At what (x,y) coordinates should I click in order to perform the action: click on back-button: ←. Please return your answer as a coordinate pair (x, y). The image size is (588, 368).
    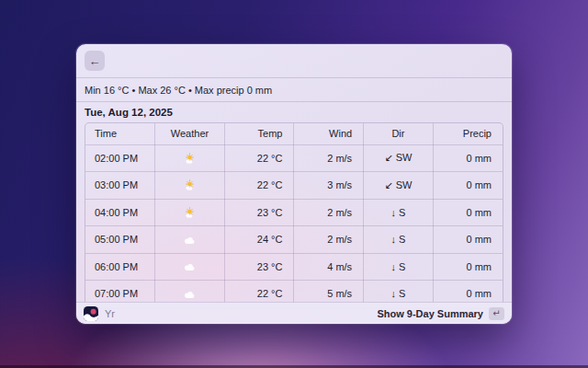
    Looking at the image, I should click on (95, 61).